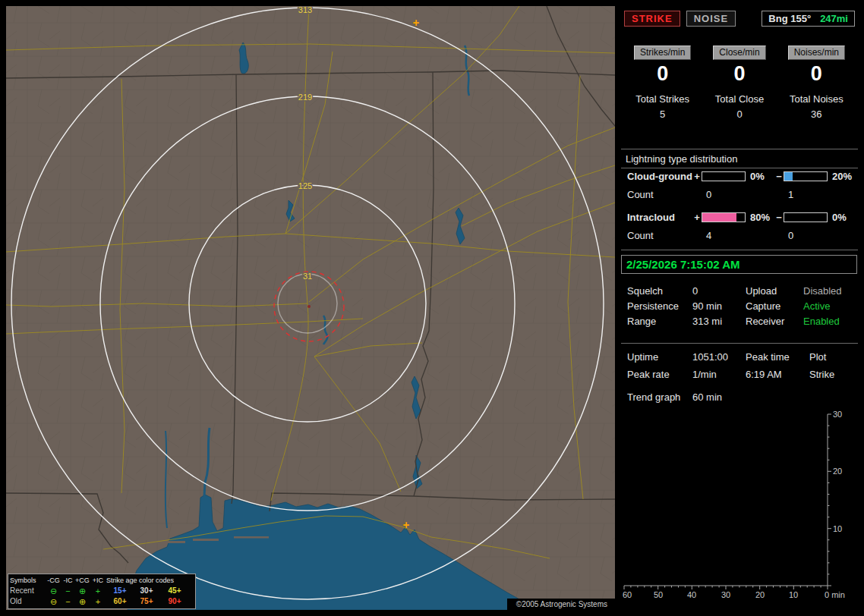 The image size is (864, 616). What do you see at coordinates (660, 322) in the screenshot?
I see `range-label: Range` at bounding box center [660, 322].